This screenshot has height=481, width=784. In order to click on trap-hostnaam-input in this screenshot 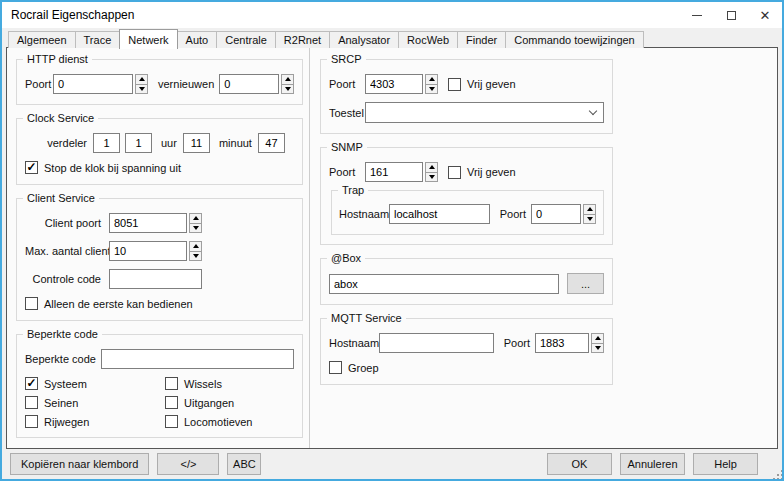, I will do `click(440, 214)`.